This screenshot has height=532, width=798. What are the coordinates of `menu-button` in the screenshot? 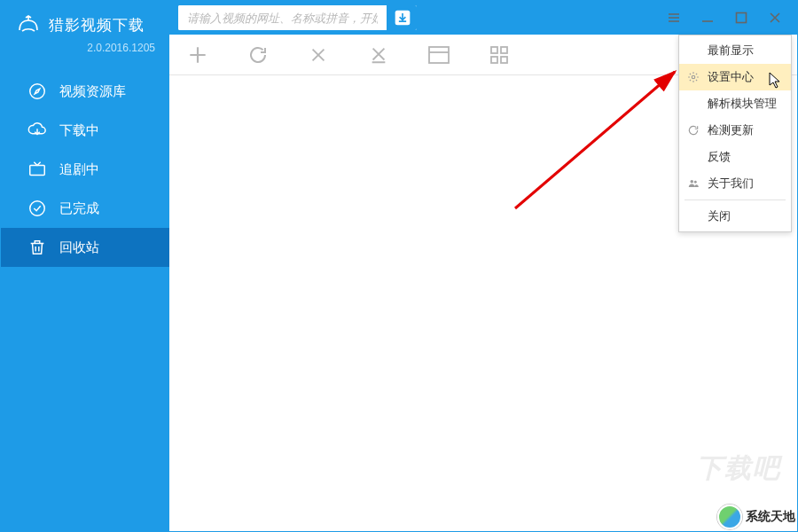 It's located at (674, 18).